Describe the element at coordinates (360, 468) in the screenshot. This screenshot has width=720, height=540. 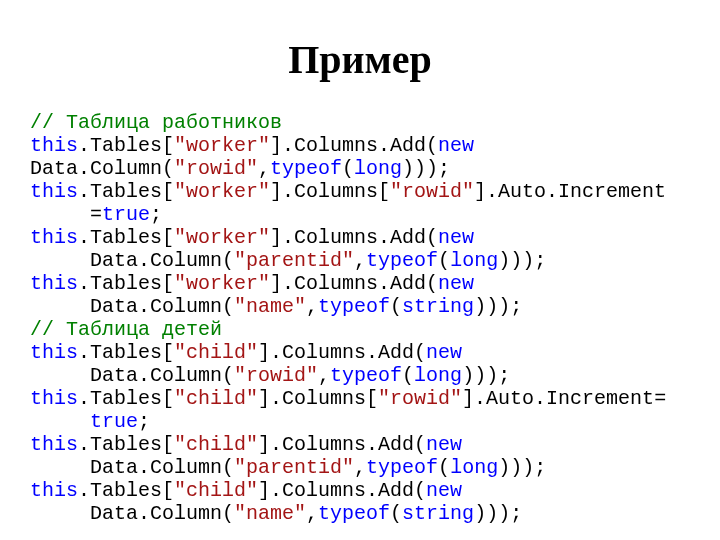
I see `code-line: Data.Column("parentid",typeof(long)));` at that location.